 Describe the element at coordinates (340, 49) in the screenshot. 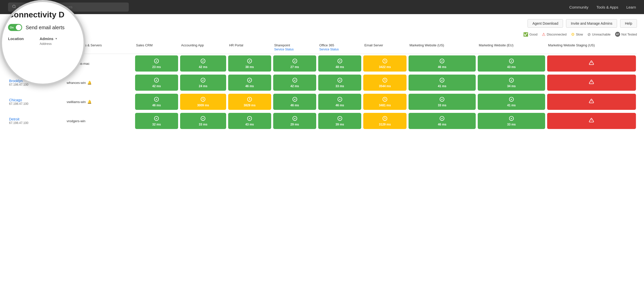

I see `office365-service-status-link: Service Status` at that location.